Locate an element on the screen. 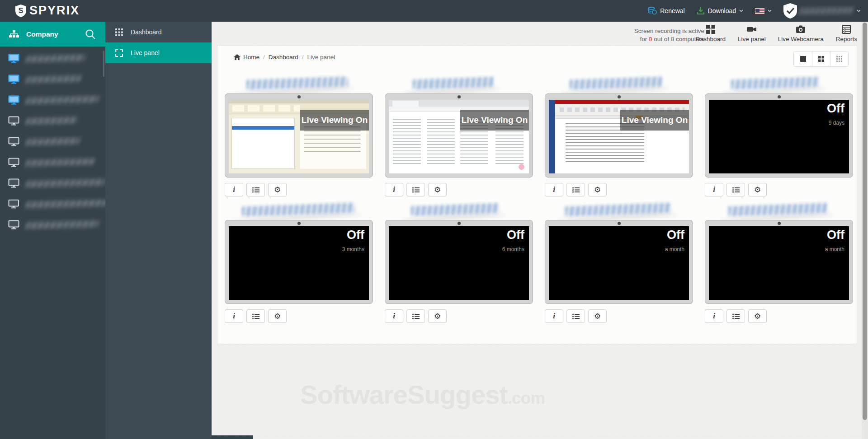 This screenshot has height=439, width=868. download-menu: Download is located at coordinates (720, 11).